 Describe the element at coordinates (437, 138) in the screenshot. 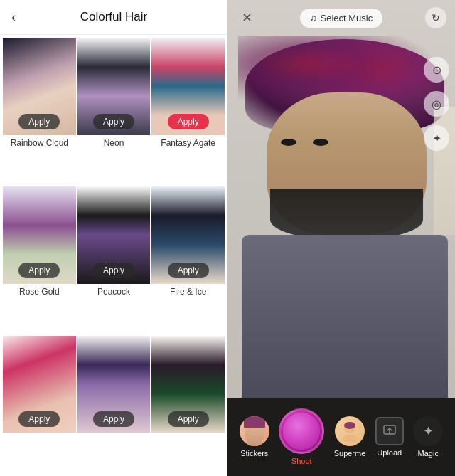

I see `beauty-icon-button: ✦` at that location.